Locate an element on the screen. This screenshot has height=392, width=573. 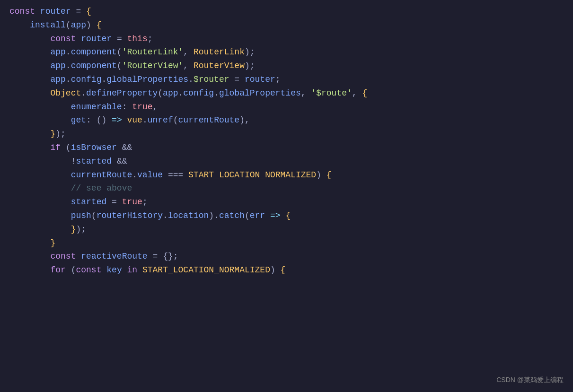
code-line-18: } is located at coordinates (287, 243).